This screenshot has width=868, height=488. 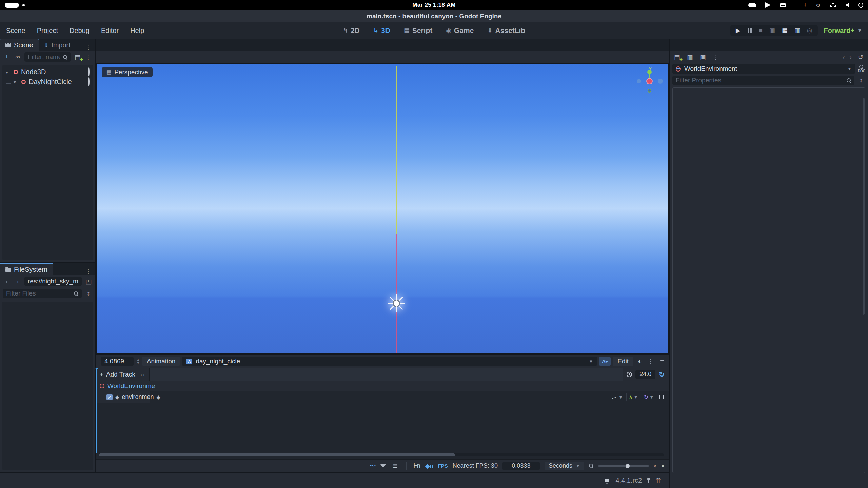 What do you see at coordinates (418, 30) in the screenshot?
I see `workspace-tab-script: ▤Script` at bounding box center [418, 30].